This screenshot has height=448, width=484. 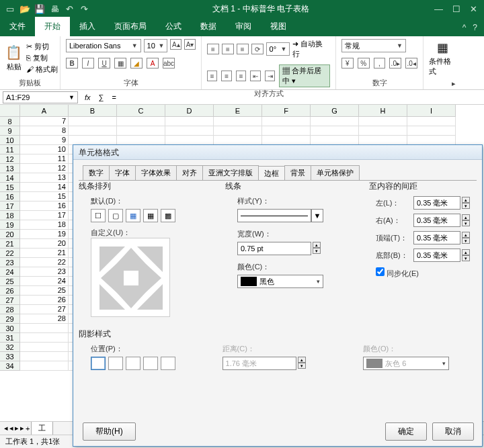 What do you see at coordinates (40, 97) in the screenshot?
I see `name-box: A1:F29▼` at bounding box center [40, 97].